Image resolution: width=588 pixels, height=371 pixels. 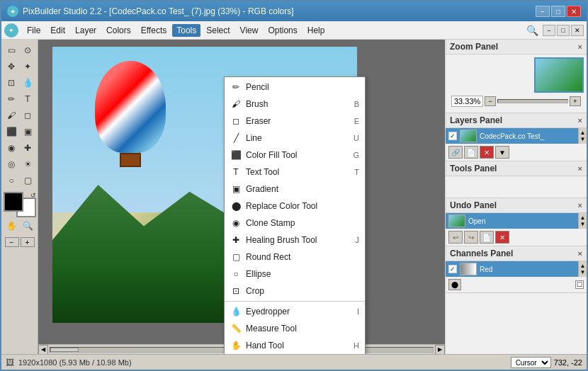 I want to click on gradient-tool-btn: ▣, so click(x=28, y=132).